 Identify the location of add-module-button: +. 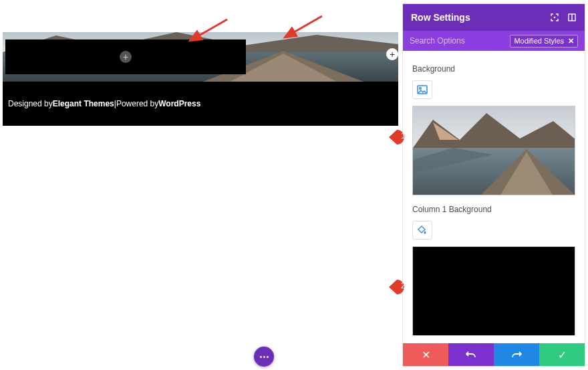
(126, 57).